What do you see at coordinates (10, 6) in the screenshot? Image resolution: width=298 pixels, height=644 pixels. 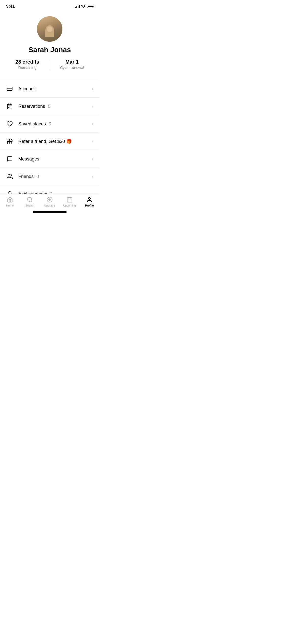 I see `status-time: 9:41` at bounding box center [10, 6].